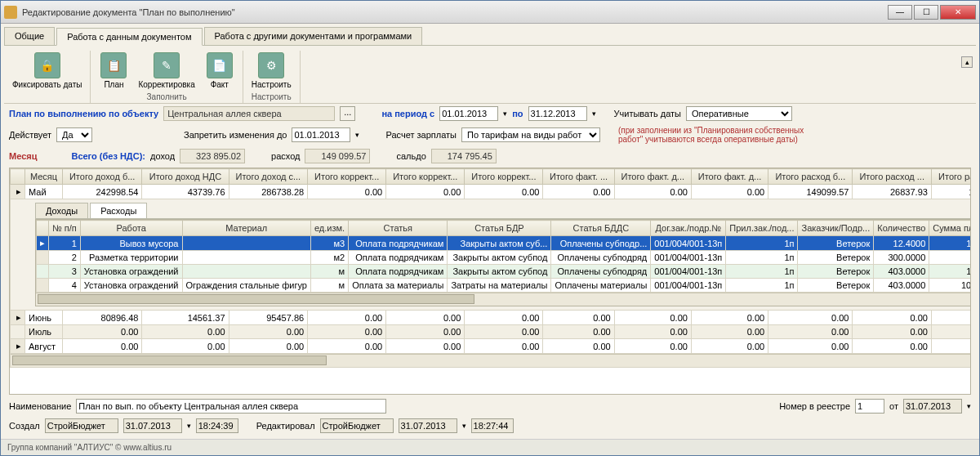 The image size is (980, 456). What do you see at coordinates (348, 114) in the screenshot?
I see `object-lookup-button: ...` at bounding box center [348, 114].